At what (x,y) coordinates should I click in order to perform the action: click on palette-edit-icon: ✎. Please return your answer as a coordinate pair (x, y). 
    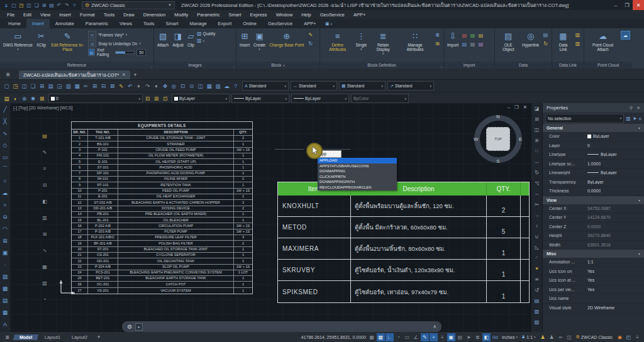
    Looking at the image, I should click on (45, 152).